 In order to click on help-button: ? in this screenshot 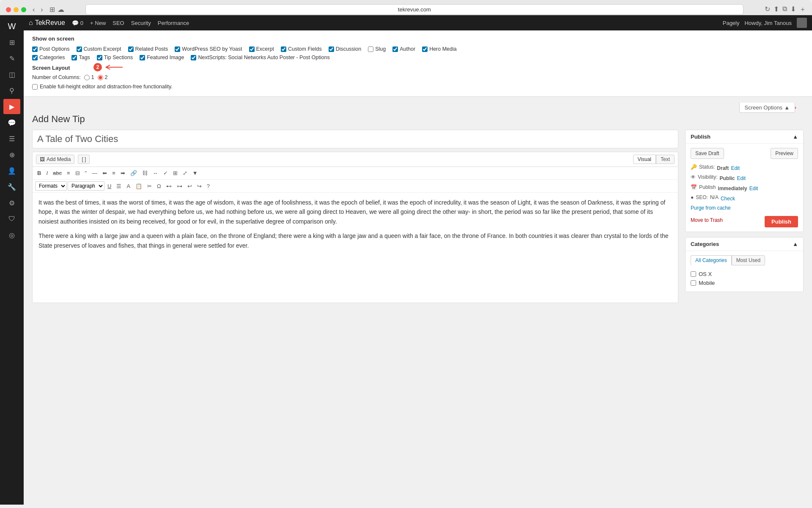, I will do `click(208, 186)`.